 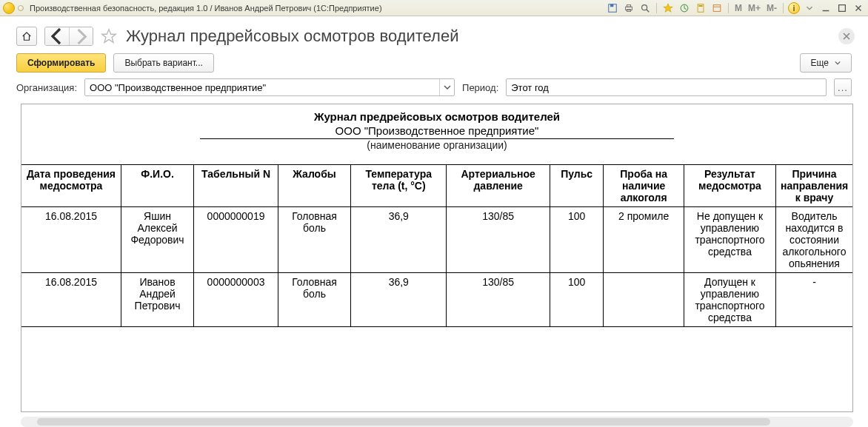 What do you see at coordinates (262, 87) in the screenshot?
I see `org-input` at bounding box center [262, 87].